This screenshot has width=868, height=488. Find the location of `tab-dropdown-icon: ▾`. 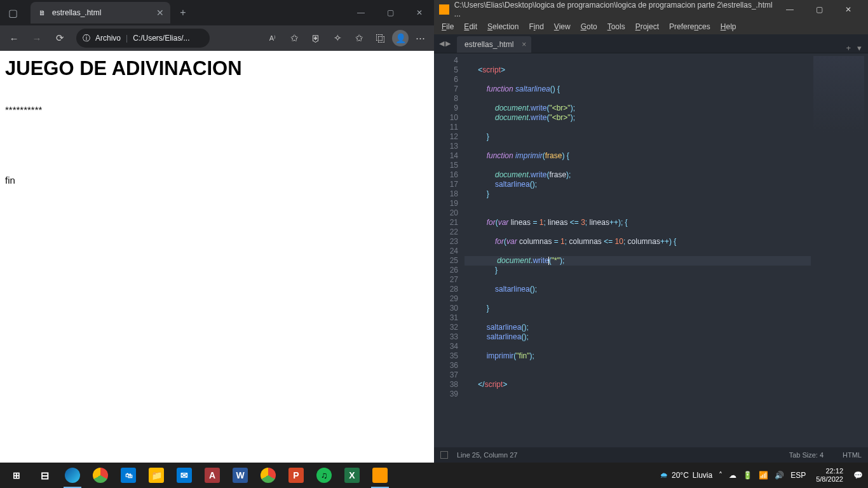

tab-dropdown-icon: ▾ is located at coordinates (859, 48).